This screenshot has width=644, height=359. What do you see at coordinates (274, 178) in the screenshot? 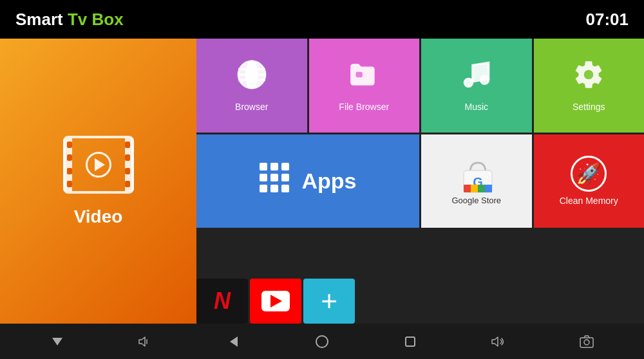
I see `apps-grid-icon` at bounding box center [274, 178].